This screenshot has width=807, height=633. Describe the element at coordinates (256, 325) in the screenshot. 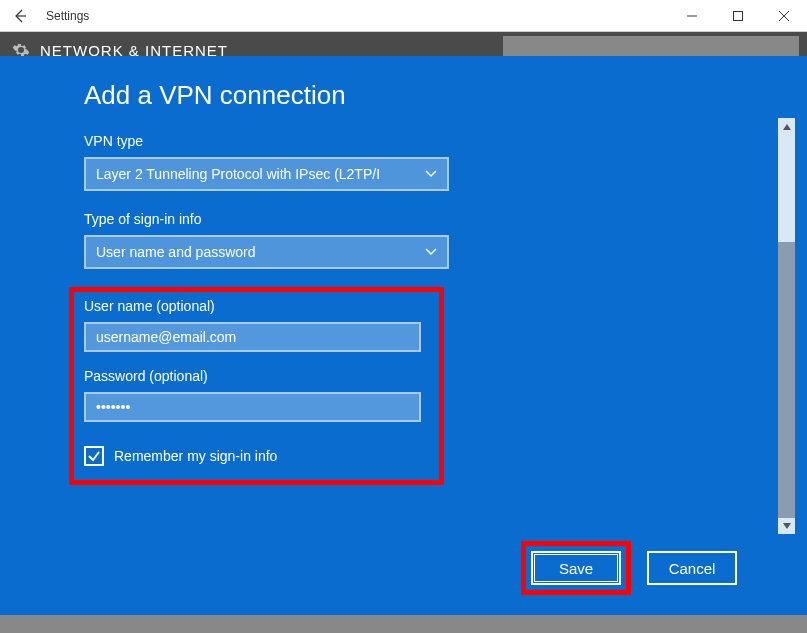

I see `username-group: User name (optional) username@email.com` at that location.